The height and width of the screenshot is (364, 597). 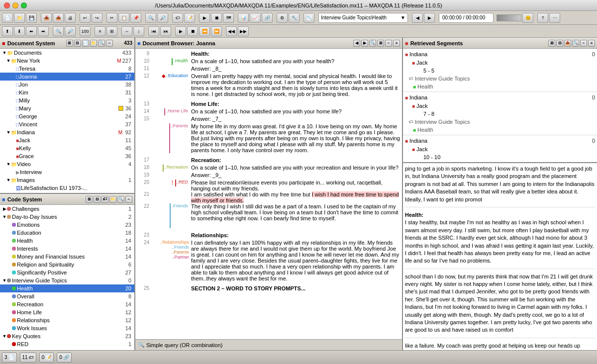 What do you see at coordinates (31, 31) in the screenshot?
I see `tb2-3: ⬅` at bounding box center [31, 31].